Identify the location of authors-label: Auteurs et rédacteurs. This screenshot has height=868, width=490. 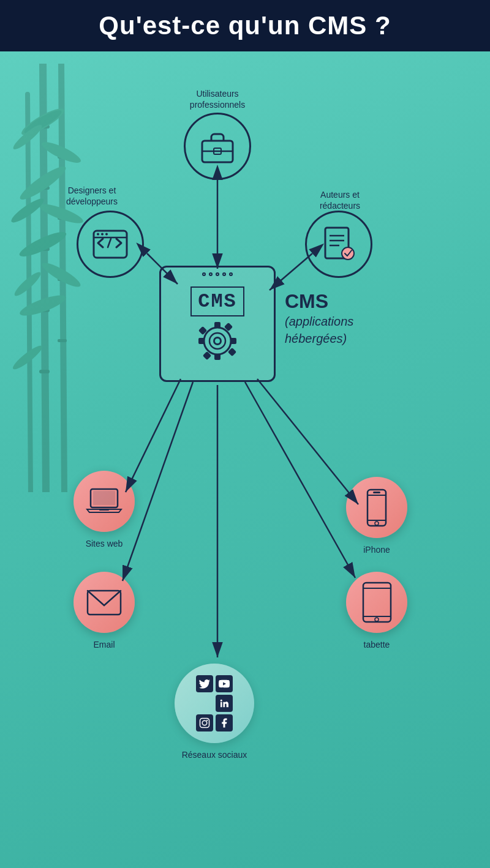
(340, 200).